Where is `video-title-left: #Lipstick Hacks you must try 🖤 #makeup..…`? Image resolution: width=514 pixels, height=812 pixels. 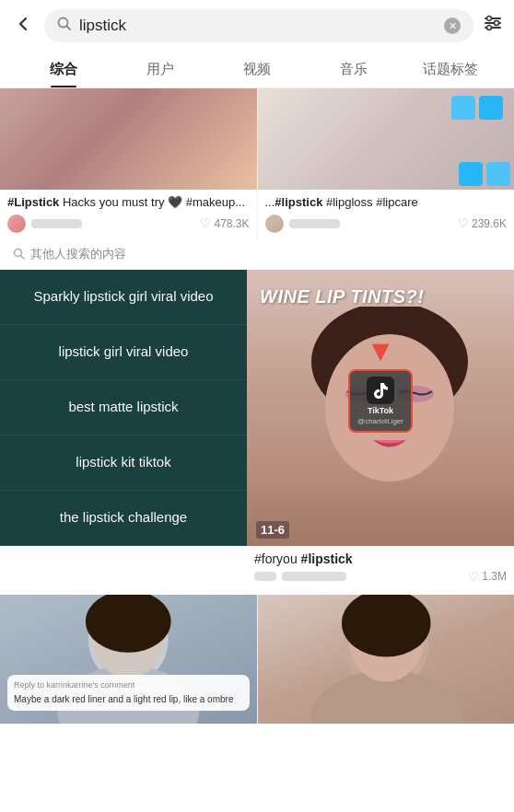 video-title-left: #Lipstick Hacks you must try 🖤 #makeup..… is located at coordinates (129, 203).